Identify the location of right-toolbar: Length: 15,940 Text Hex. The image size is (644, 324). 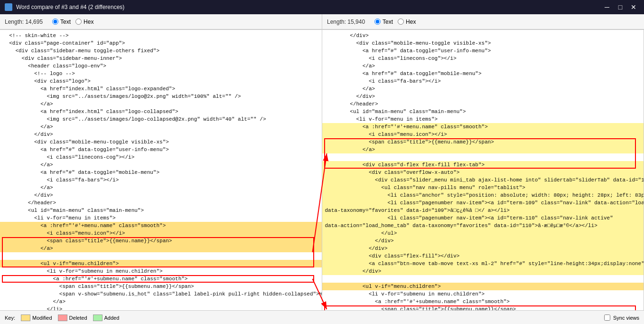
(483, 22).